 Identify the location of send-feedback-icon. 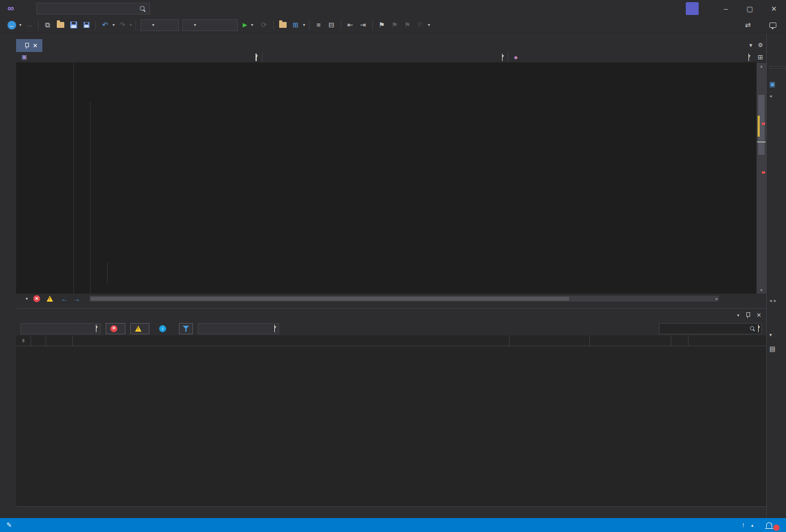
(773, 25).